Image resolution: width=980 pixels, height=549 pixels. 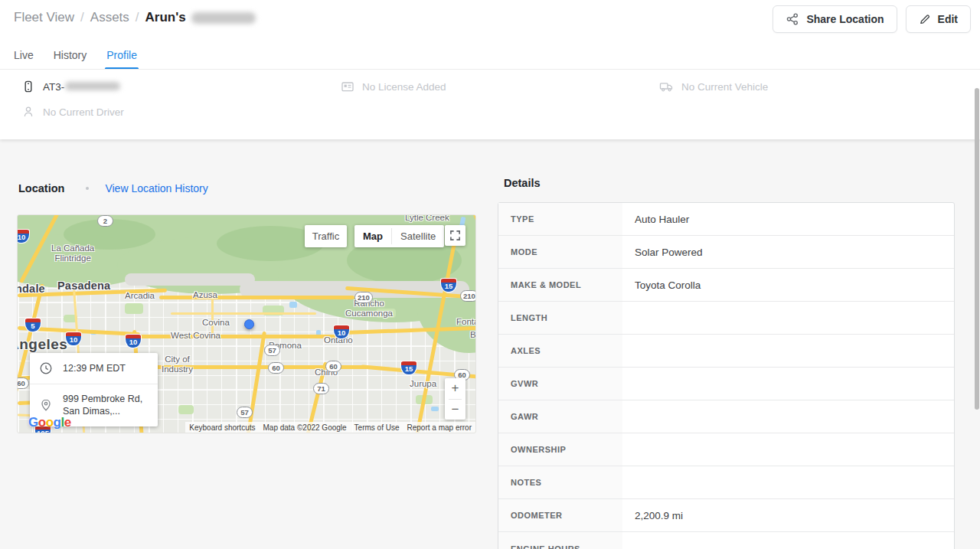 What do you see at coordinates (455, 236) in the screenshot?
I see `fullscreen-button` at bounding box center [455, 236].